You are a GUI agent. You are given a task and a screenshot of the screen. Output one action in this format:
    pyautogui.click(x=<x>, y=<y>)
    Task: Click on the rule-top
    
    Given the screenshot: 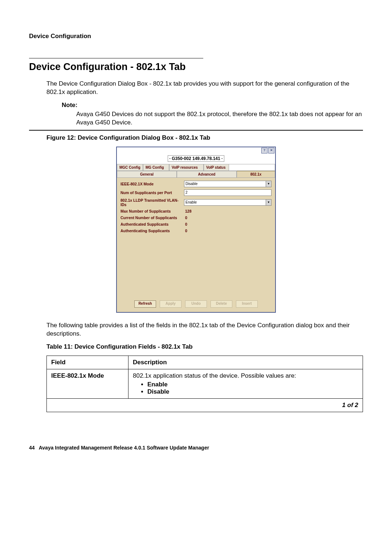 What is the action you would take?
    pyautogui.click(x=116, y=58)
    